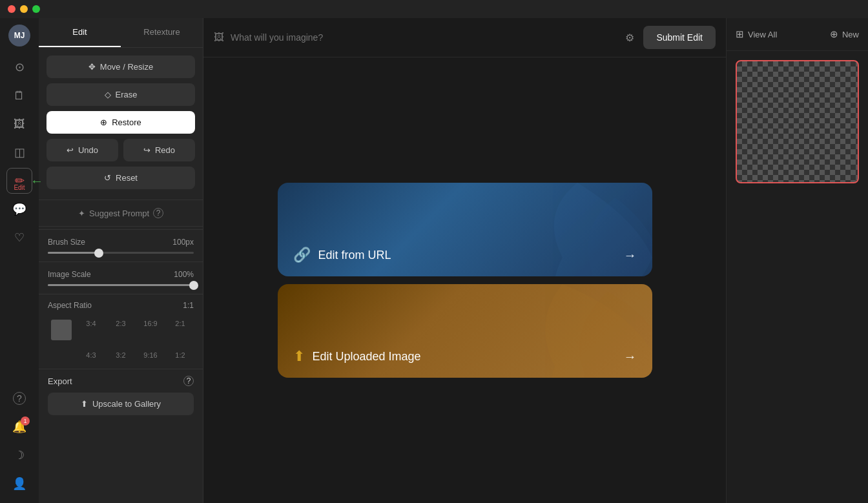  Describe the element at coordinates (630, 37) in the screenshot. I see `filter-button: ⚙` at that location.